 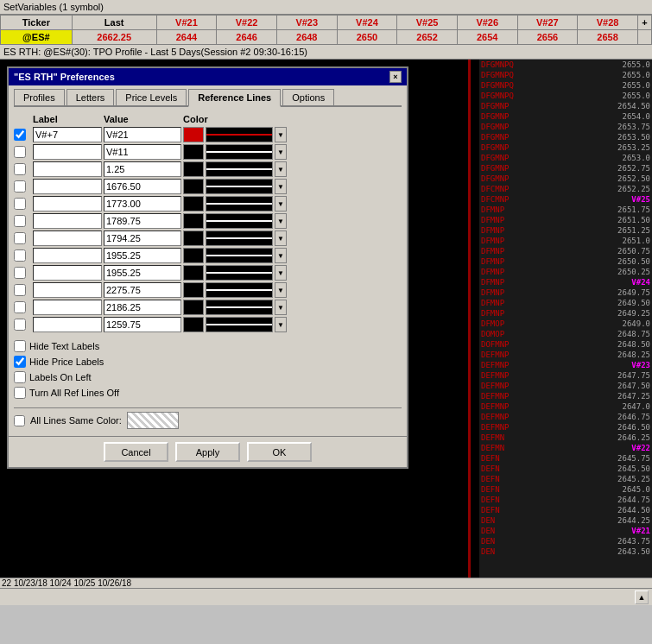 What do you see at coordinates (207, 362) in the screenshot?
I see `option-row-1: Hide Price Labels` at bounding box center [207, 362].